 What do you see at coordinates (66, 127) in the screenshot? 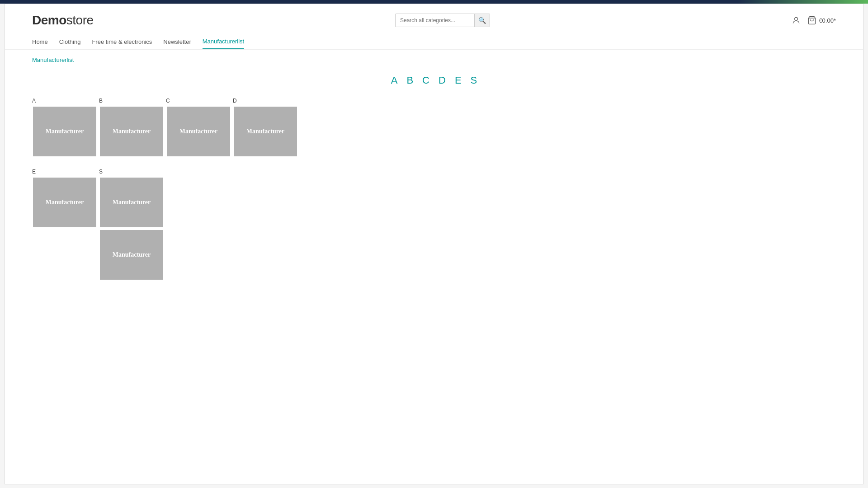
I see `letter-section-a: A Manufacturer` at bounding box center [66, 127].